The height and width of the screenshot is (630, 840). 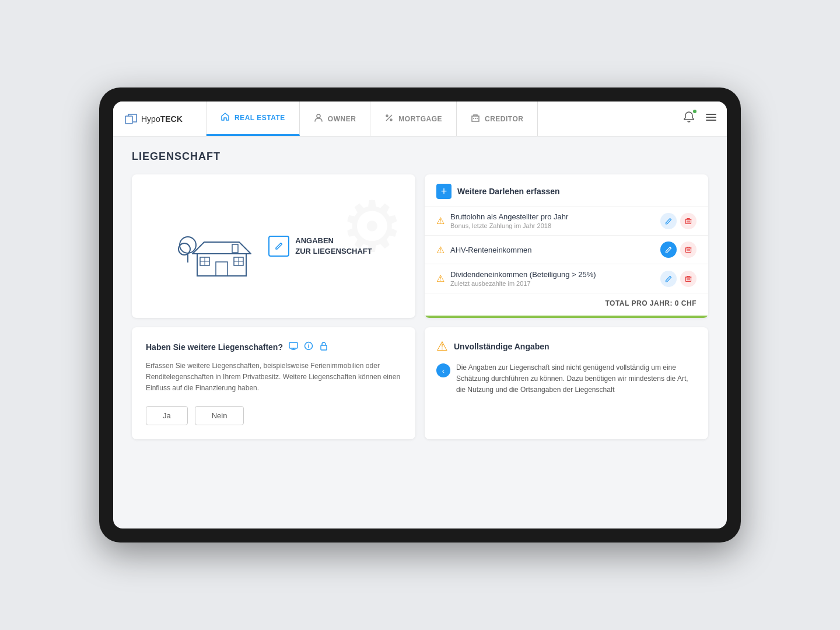 I want to click on income-item-name-3: Dividendeneinkommen (Beteiligung > 25%), so click(x=552, y=274).